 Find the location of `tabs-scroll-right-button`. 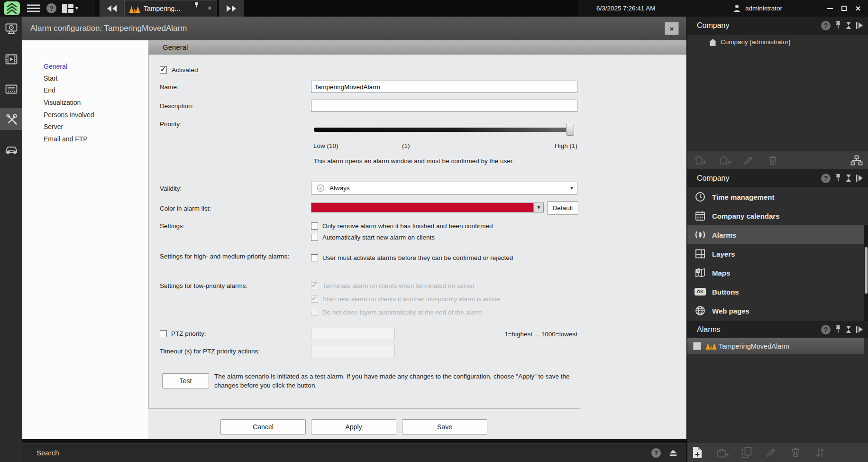

tabs-scroll-right-button is located at coordinates (231, 9).